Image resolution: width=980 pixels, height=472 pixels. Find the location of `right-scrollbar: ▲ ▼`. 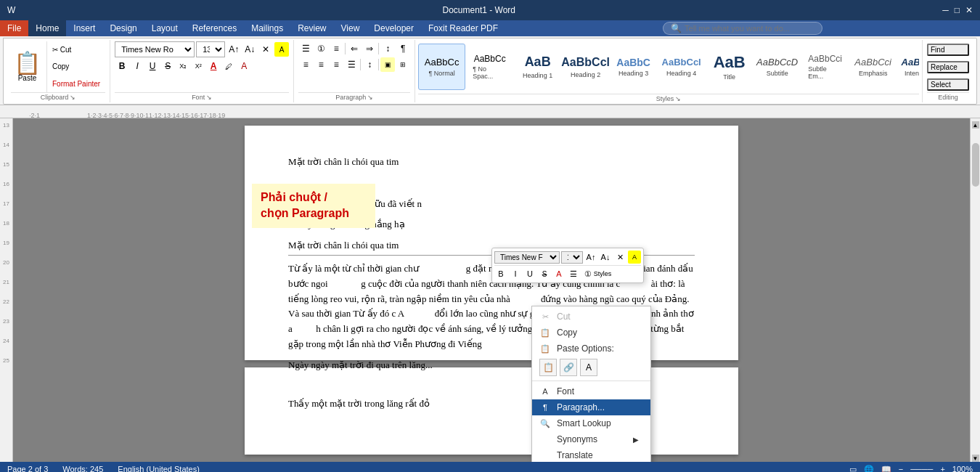

right-scrollbar: ▲ ▼ is located at coordinates (975, 290).